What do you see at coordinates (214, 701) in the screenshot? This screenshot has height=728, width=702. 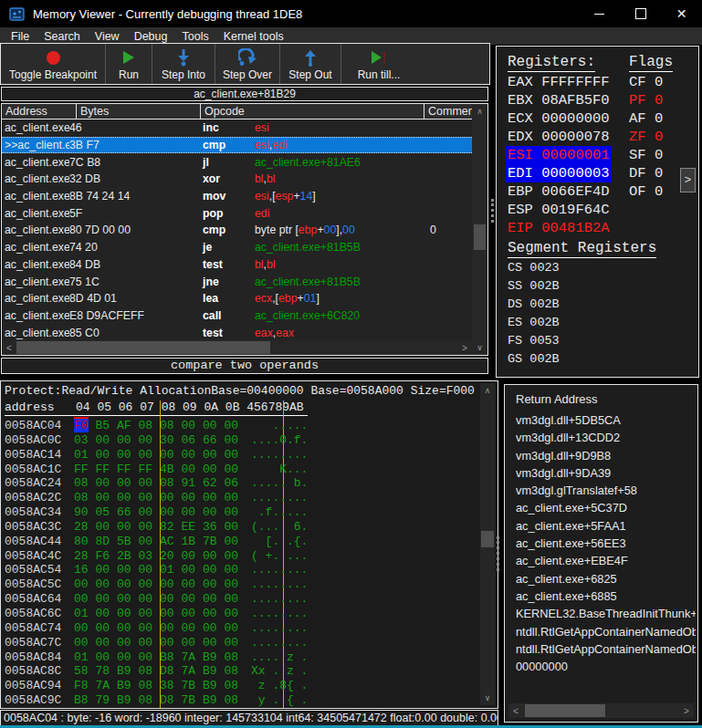 I see `hex-byte: B9` at bounding box center [214, 701].